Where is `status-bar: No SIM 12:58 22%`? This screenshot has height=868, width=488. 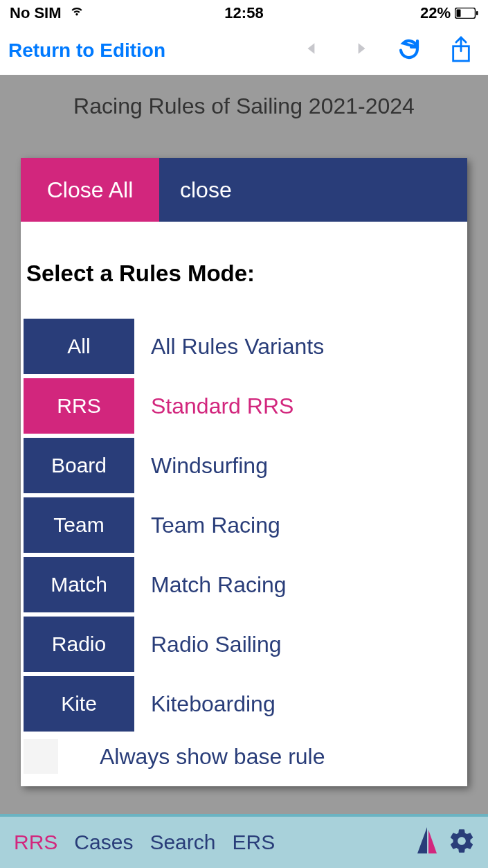 status-bar: No SIM 12:58 22% is located at coordinates (244, 13).